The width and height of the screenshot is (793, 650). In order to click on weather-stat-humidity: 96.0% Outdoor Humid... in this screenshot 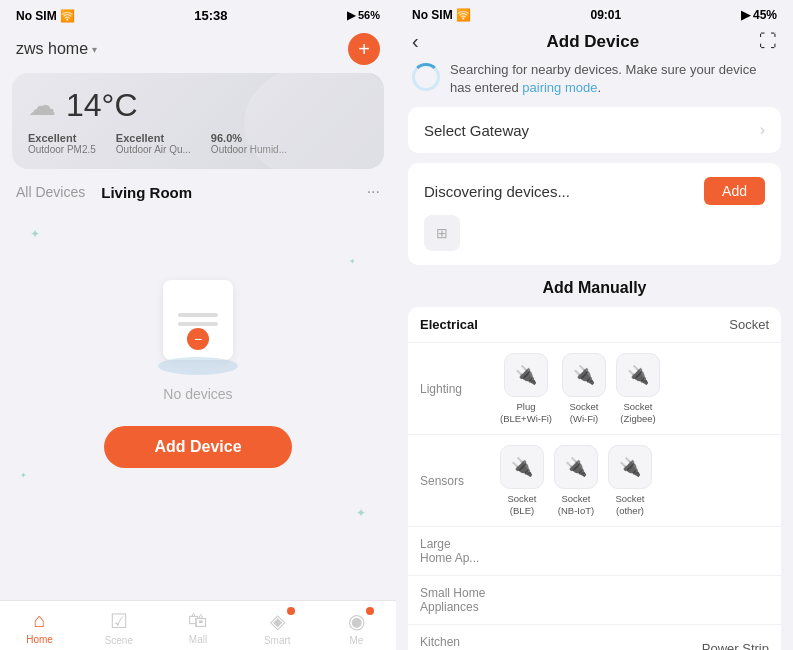, I will do `click(249, 144)`.